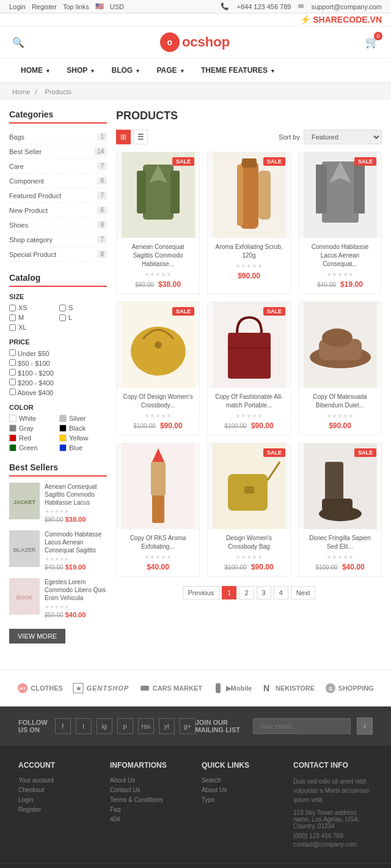  What do you see at coordinates (229, 593) in the screenshot?
I see `page-1-button: 1` at bounding box center [229, 593].